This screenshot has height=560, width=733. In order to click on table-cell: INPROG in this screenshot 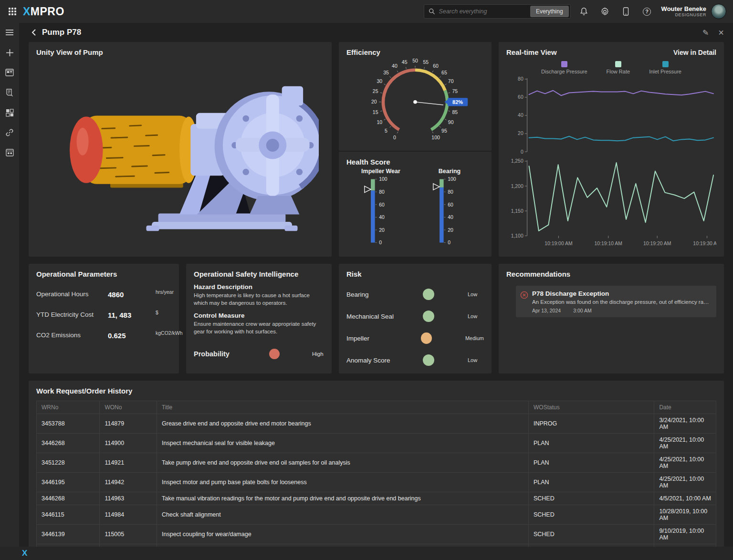, I will do `click(591, 424)`.